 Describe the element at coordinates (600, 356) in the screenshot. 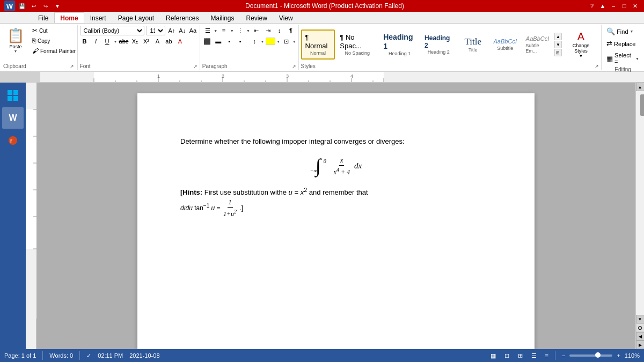

I see `zoom-control: − + 110%` at that location.